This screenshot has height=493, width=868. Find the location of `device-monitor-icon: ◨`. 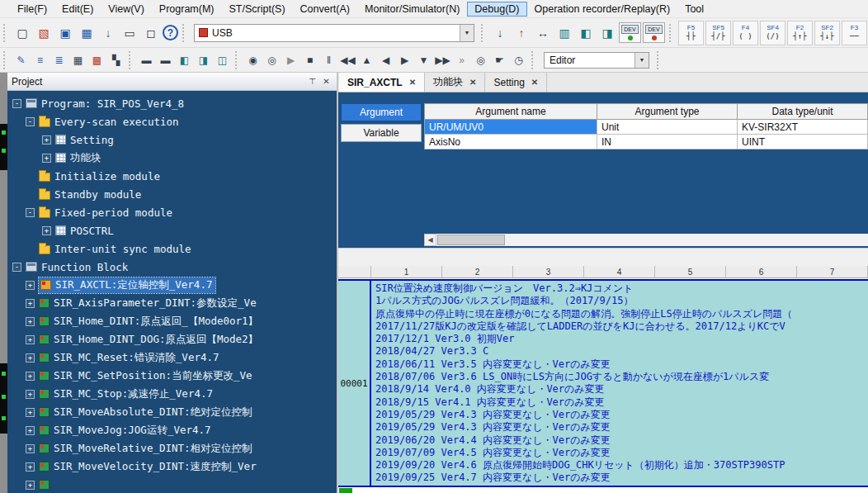

device-monitor-icon: ◨ is located at coordinates (203, 59).